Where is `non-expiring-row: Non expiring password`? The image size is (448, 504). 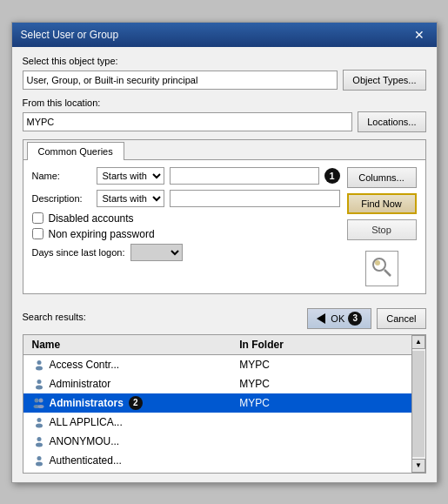
non-expiring-row: Non expiring password is located at coordinates (186, 234).